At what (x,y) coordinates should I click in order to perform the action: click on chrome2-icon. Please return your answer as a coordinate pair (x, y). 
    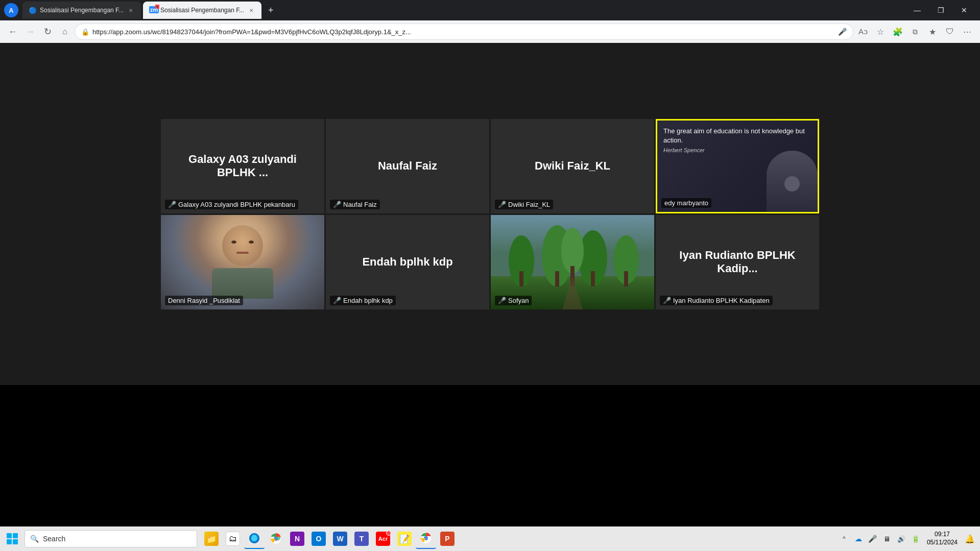
    Looking at the image, I should click on (426, 538).